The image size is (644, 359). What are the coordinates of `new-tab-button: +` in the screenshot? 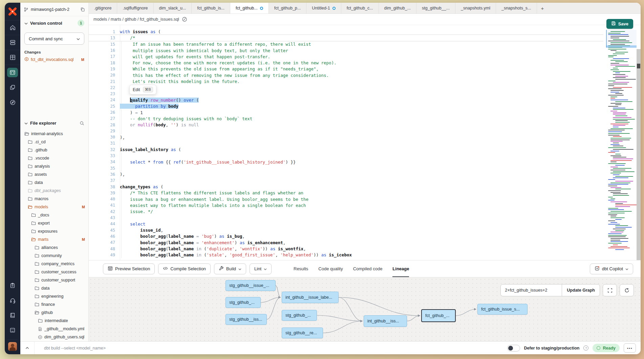 It's located at (542, 8).